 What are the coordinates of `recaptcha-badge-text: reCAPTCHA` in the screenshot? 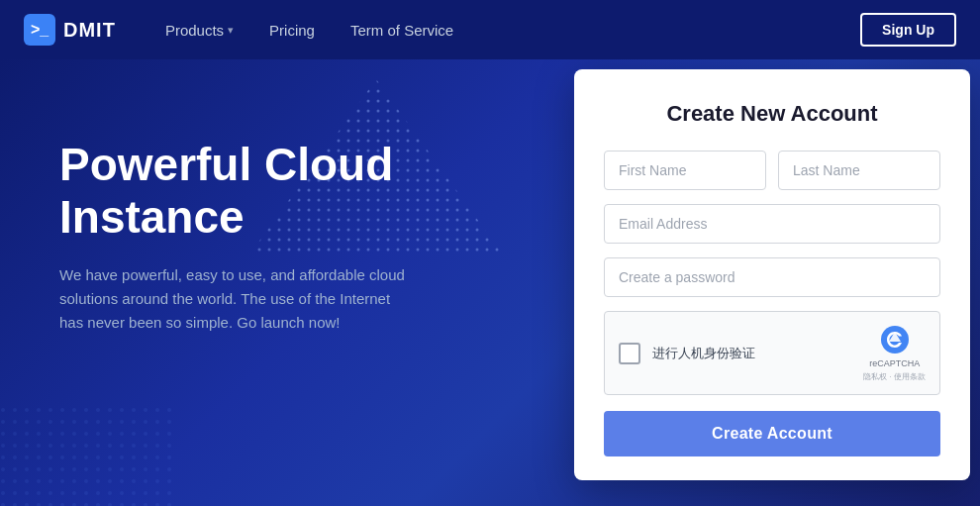 It's located at (895, 363).